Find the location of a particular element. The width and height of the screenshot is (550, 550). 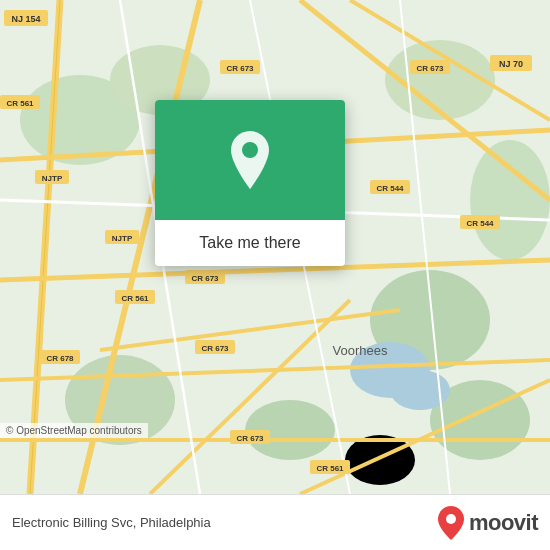

popup-header is located at coordinates (250, 160).